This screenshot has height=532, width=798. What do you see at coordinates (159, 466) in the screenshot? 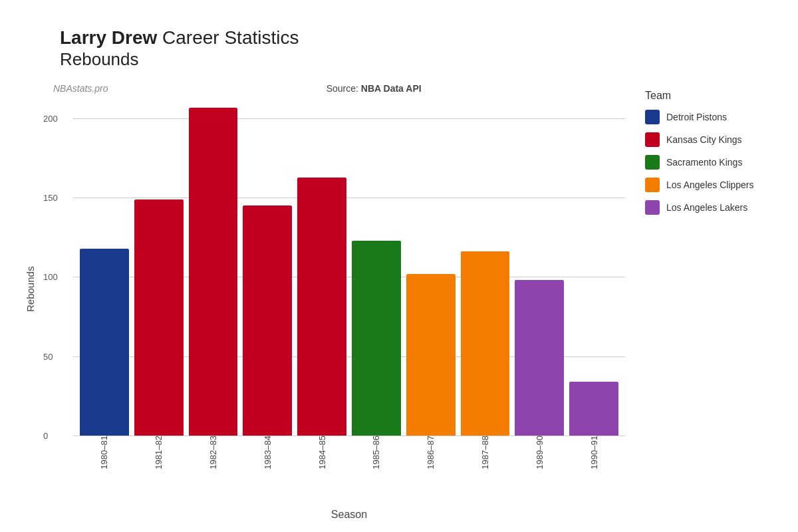
I see `x-label-item: 1981–82` at bounding box center [159, 466].